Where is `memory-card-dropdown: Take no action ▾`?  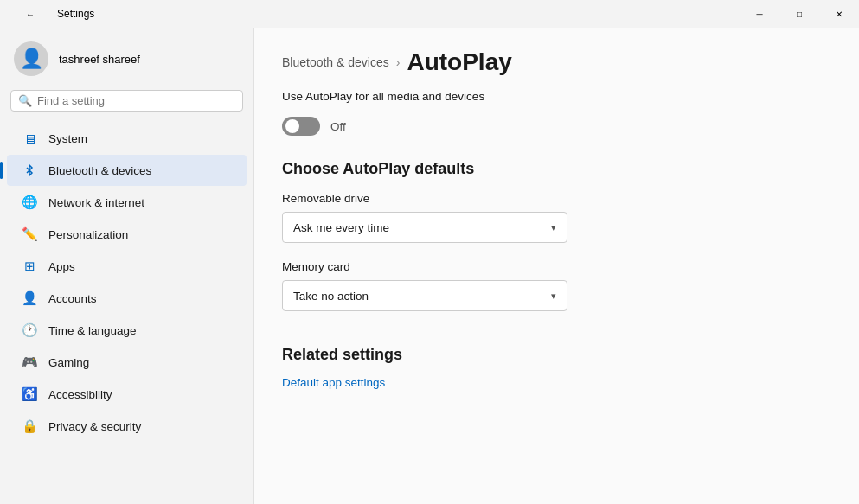 memory-card-dropdown: Take no action ▾ is located at coordinates (425, 296).